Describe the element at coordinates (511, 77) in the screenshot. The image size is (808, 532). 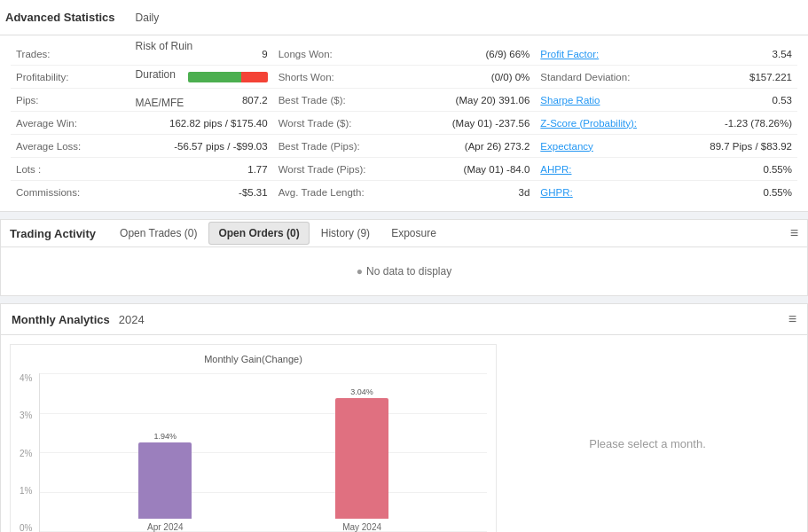
I see `shorts-won-value: (0/0) 0%` at that location.